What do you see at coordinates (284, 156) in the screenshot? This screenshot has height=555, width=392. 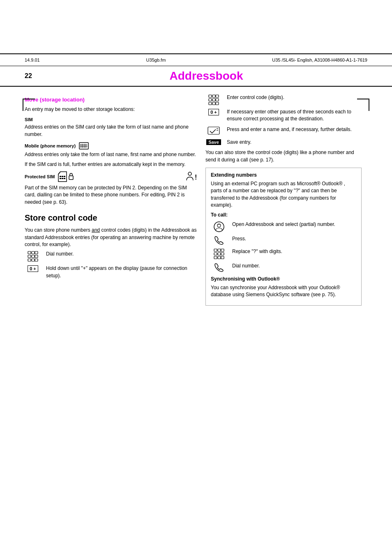 I see `store-note: You can also store the control code (dig…` at bounding box center [284, 156].